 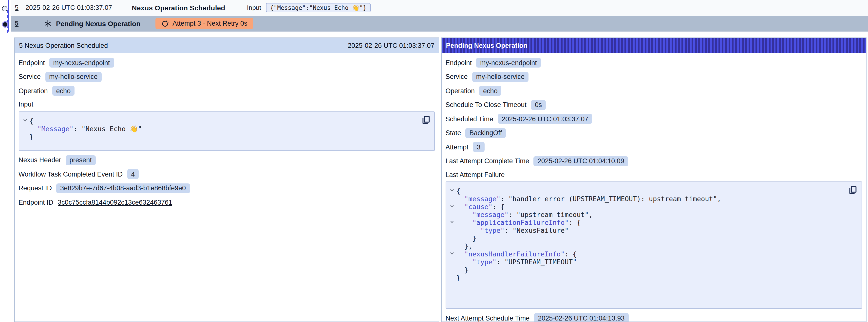 What do you see at coordinates (517, 254) in the screenshot?
I see `json-code-text: "nexusHandlerFailureInfo": {` at bounding box center [517, 254].